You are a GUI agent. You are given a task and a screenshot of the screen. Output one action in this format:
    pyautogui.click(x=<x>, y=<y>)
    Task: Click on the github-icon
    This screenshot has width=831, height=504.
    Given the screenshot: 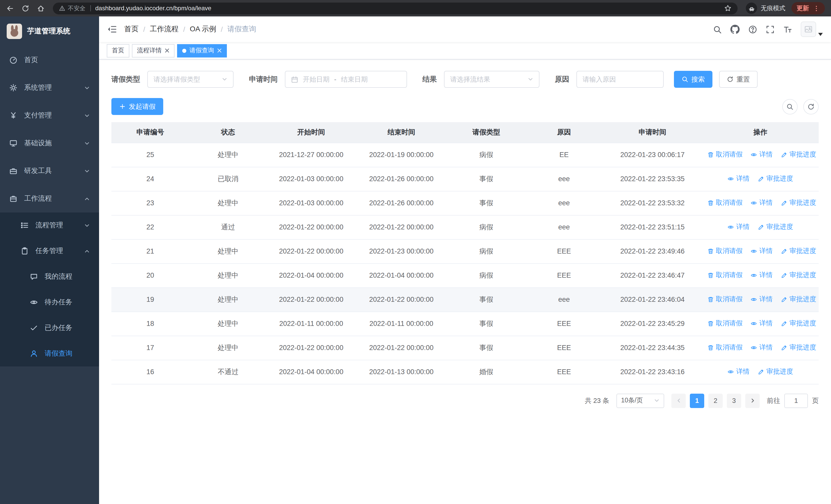 What is the action you would take?
    pyautogui.click(x=735, y=29)
    